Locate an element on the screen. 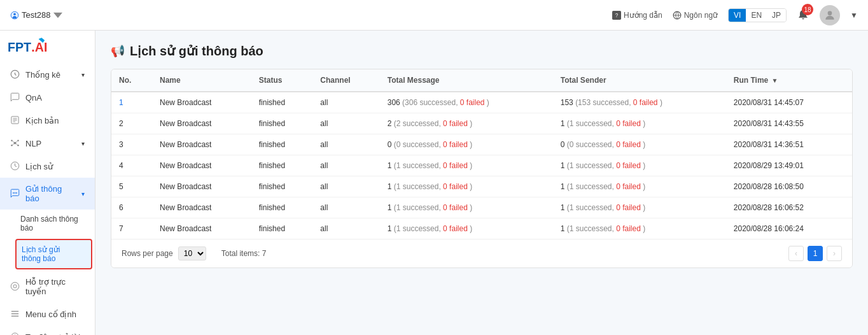  cell-total-message: 0 (0 successed, 0 failed ) is located at coordinates (466, 145).